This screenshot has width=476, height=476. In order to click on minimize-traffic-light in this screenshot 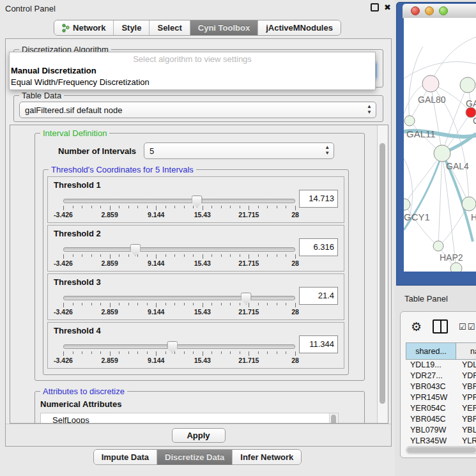, I will do `click(429, 11)`.